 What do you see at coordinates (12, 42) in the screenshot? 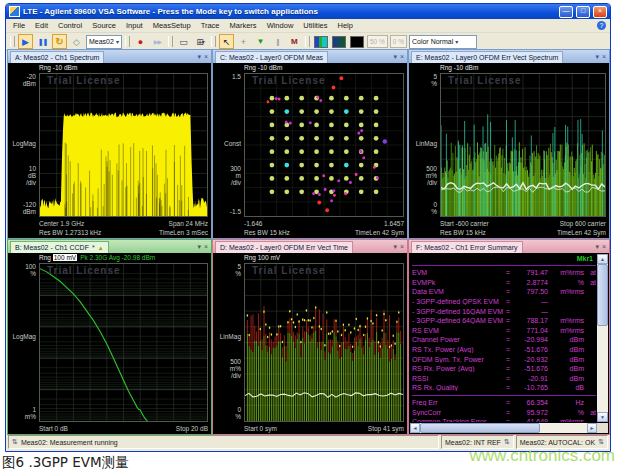
I see `toolbar-grip` at bounding box center [12, 42].